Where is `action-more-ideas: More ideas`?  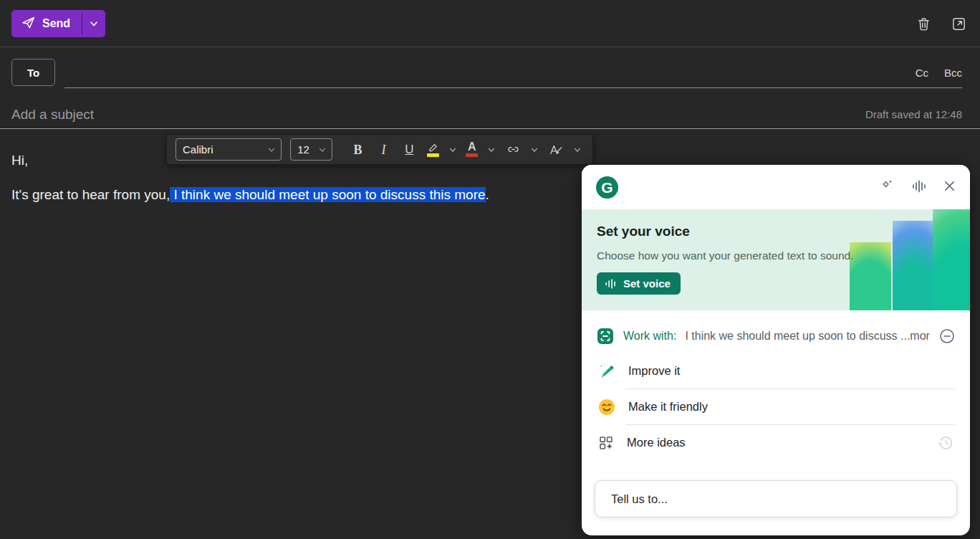 action-more-ideas: More ideas is located at coordinates (776, 443).